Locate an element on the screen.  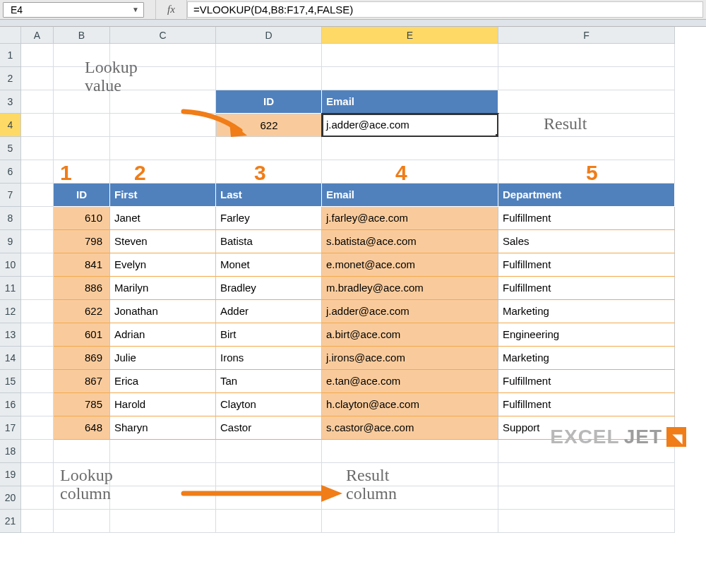
row-header-9: 9 is located at coordinates (11, 241).